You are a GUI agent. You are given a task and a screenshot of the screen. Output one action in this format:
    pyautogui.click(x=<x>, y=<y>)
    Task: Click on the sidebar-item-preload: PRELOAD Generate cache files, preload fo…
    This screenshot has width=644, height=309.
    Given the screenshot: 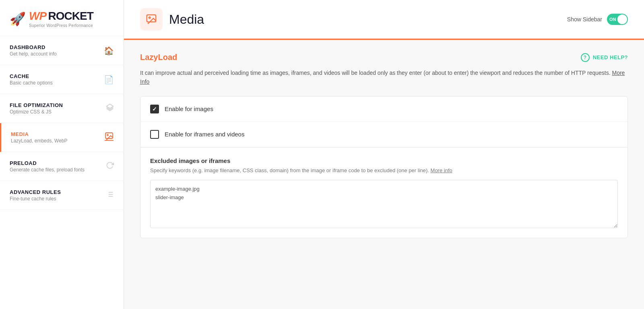 What is the action you would take?
    pyautogui.click(x=62, y=167)
    